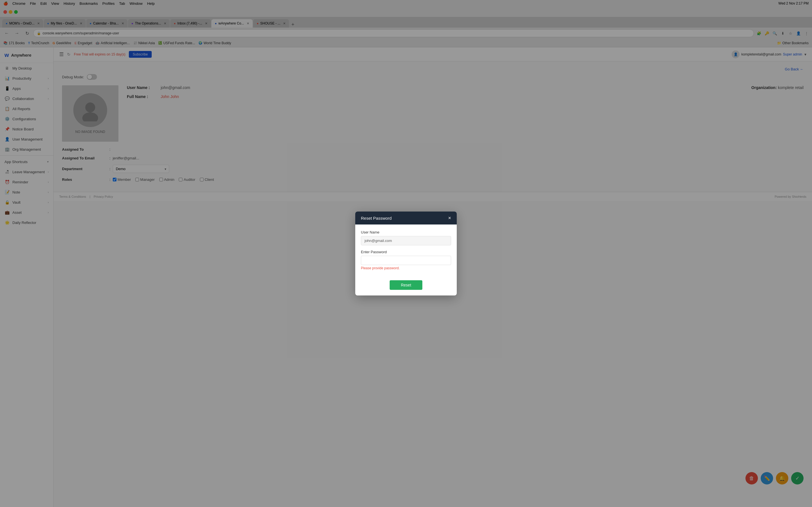 This screenshot has height=507, width=812. I want to click on modal-footer: Reset, so click(406, 288).